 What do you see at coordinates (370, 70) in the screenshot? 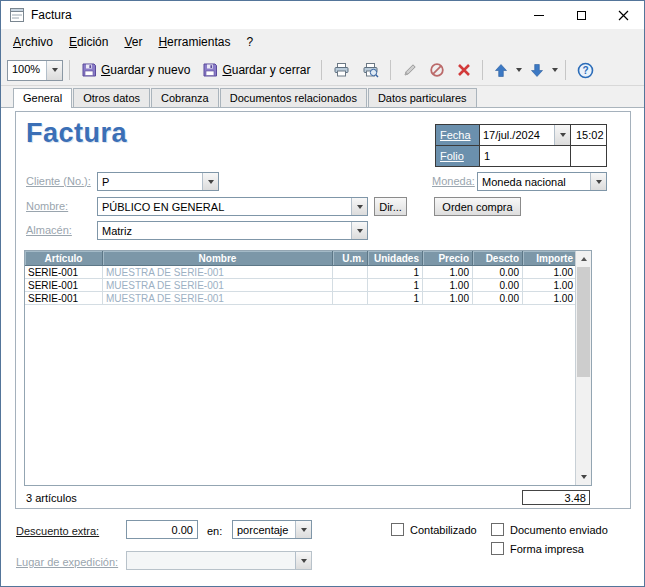
I see `print-preview-button` at bounding box center [370, 70].